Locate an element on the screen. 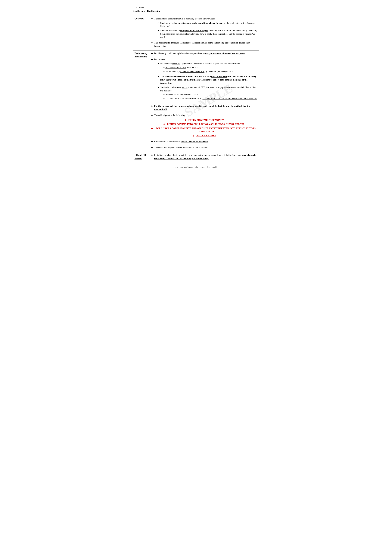 The image size is (392, 555). de-square-item-1: ■ Receives £500 in cash BUT ALSO is located at coordinates (202, 68).